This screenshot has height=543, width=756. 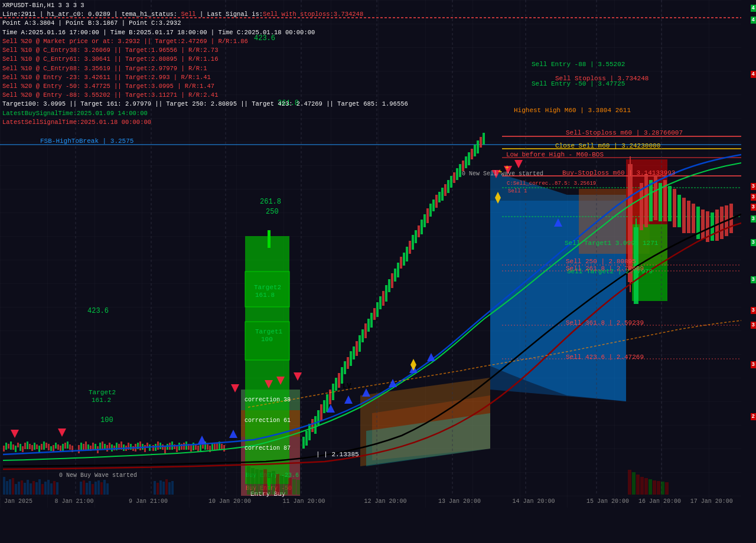 I want to click on right-label-7: 3, so click(x=754, y=219).